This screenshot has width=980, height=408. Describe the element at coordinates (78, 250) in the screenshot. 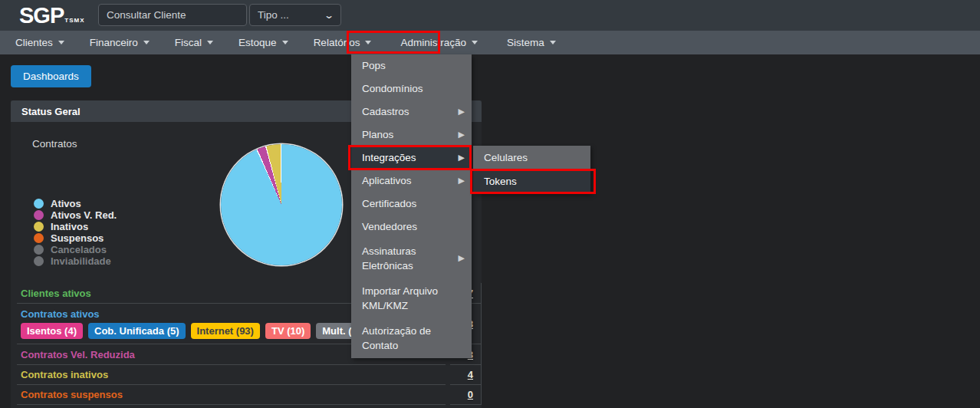

I see `legend-label: Cancelados` at that location.